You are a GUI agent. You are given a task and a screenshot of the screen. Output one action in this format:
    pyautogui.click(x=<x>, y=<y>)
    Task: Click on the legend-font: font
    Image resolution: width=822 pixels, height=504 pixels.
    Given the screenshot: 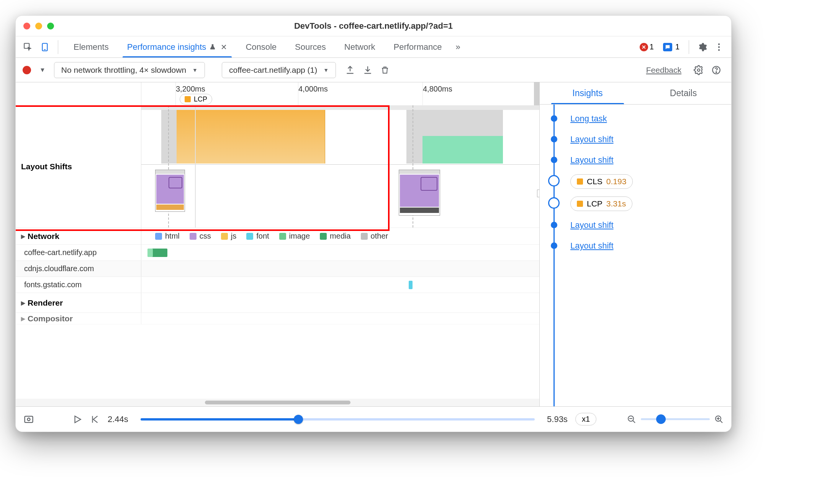 What is the action you would take?
    pyautogui.click(x=257, y=236)
    